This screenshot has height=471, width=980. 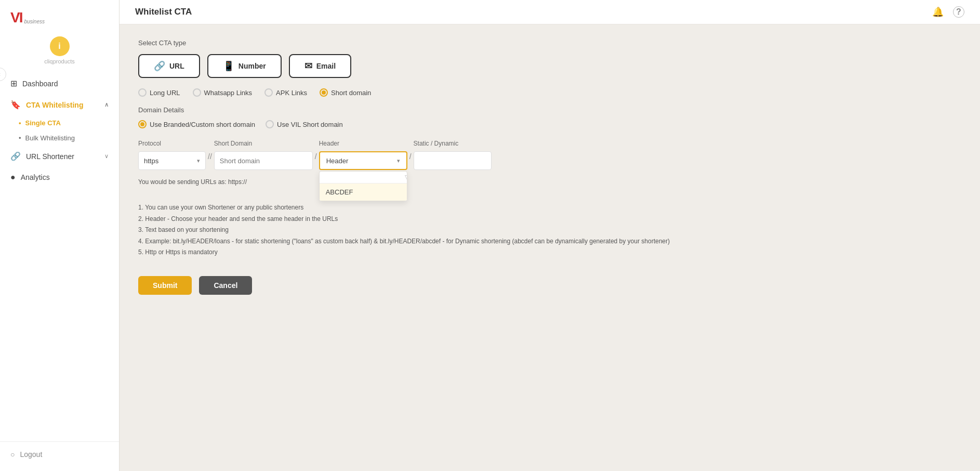 I want to click on email-btn-label: Email, so click(x=326, y=66).